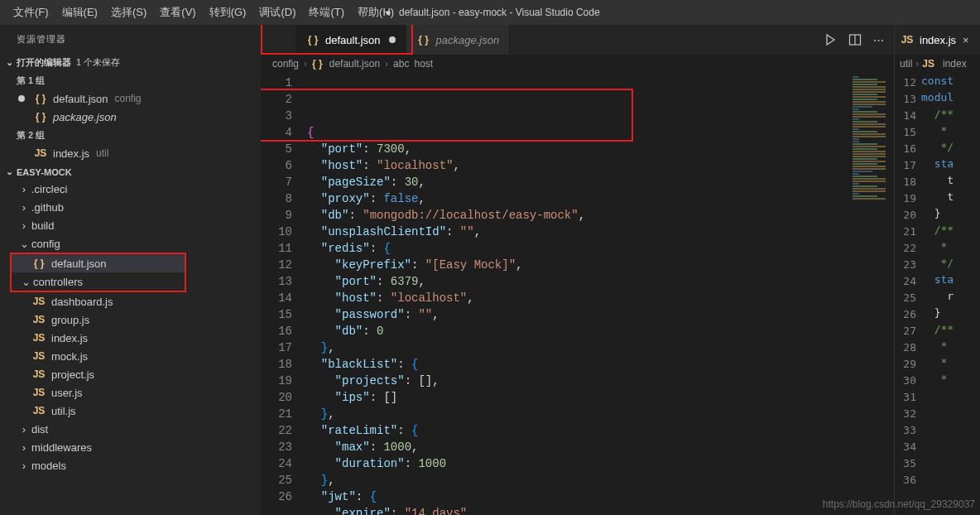  Describe the element at coordinates (937, 294) in the screenshot. I see `code-editor-side: 1213141516171819202122232425262728293031…` at that location.